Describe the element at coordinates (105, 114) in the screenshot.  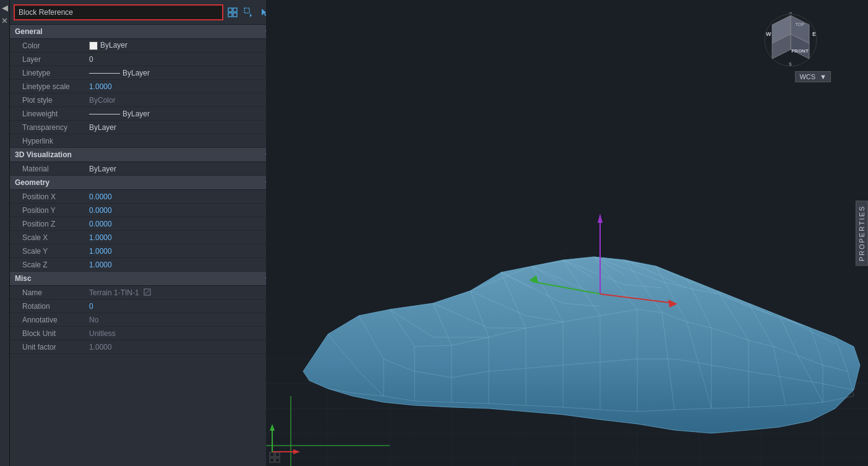
I see `lineweight-line` at that location.